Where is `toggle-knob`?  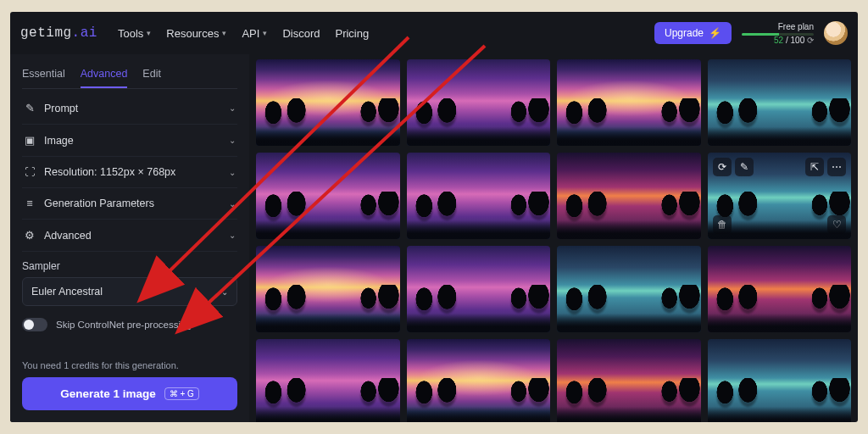
toggle-knob is located at coordinates (29, 325).